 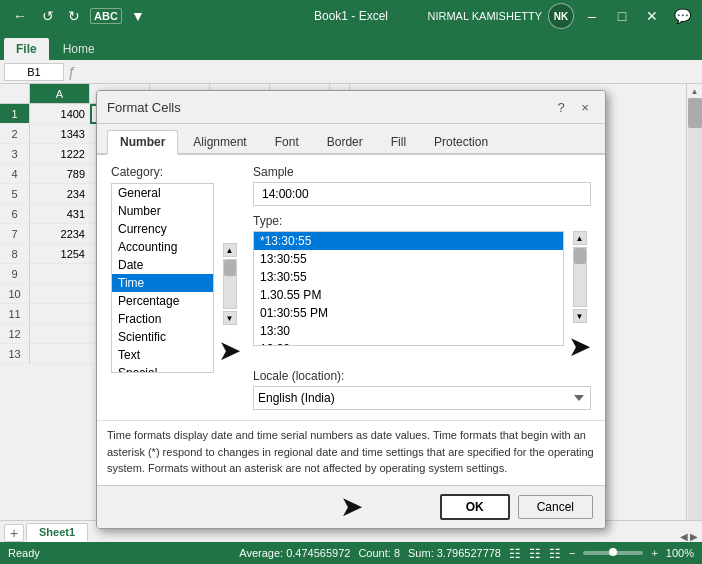 What do you see at coordinates (556, 507) in the screenshot?
I see `cancel-button: Cancel` at bounding box center [556, 507].